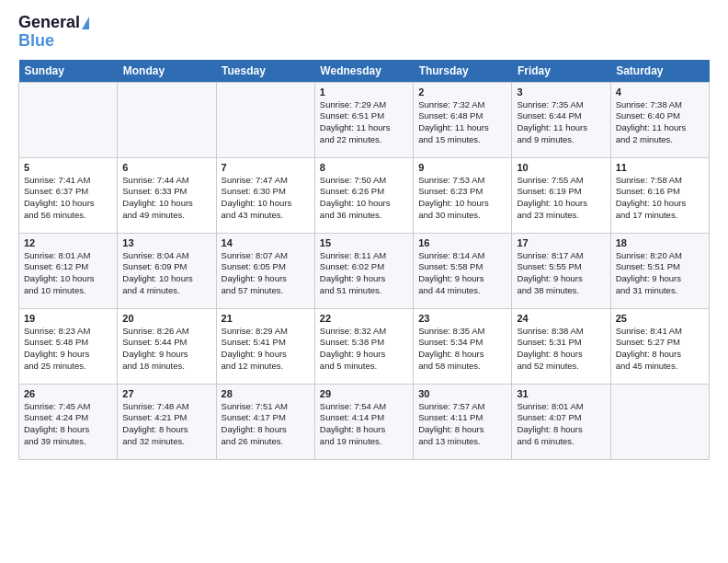 This screenshot has width=728, height=563. I want to click on calendar-cell: 10Sunrise: 7:55 AM Sunset: 6:19 PM Dayli…, so click(561, 195).